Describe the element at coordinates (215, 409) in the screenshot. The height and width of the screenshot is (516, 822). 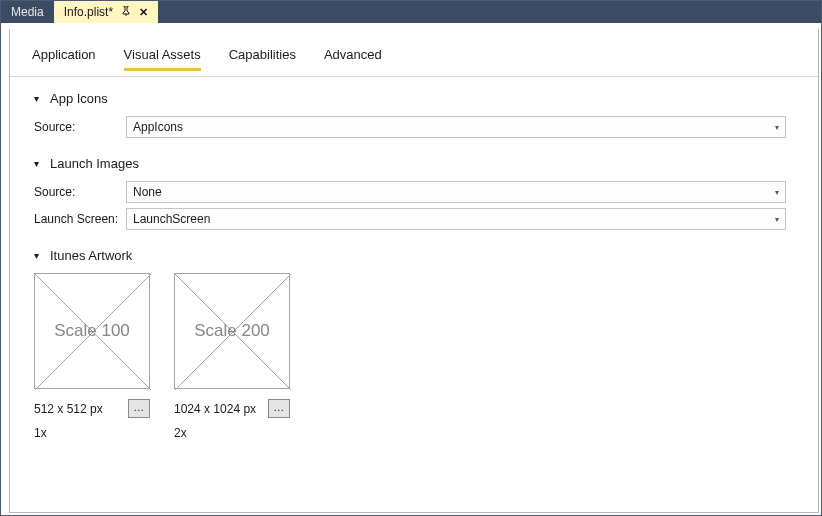
I see `artwork-2x-dimensions: 1024 x 1024 px` at that location.